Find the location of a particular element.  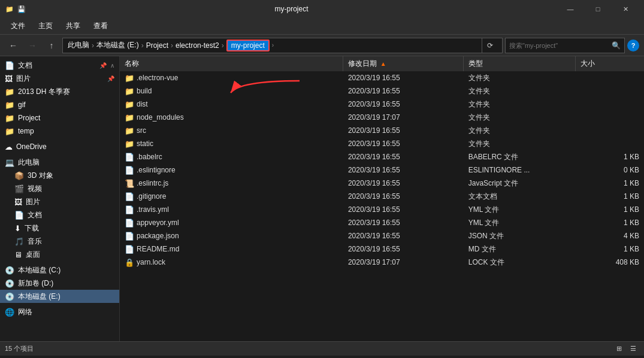

save-icon: 💾 is located at coordinates (22, 9).